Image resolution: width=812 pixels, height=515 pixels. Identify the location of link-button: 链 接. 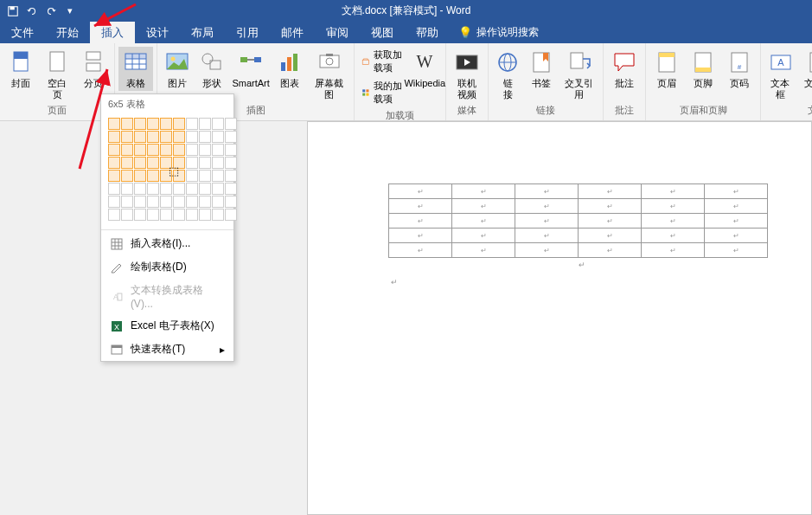
(508, 74).